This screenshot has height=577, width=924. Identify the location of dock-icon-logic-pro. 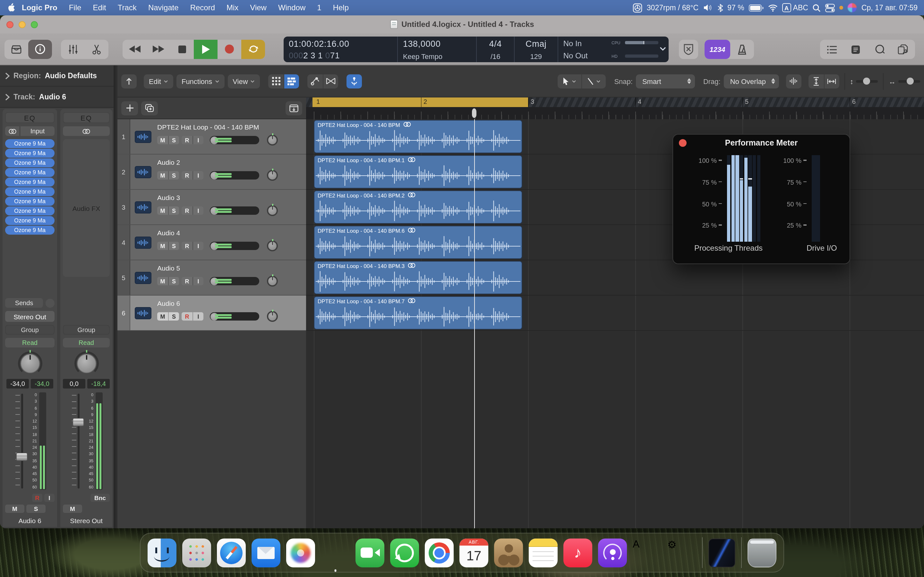
(335, 553).